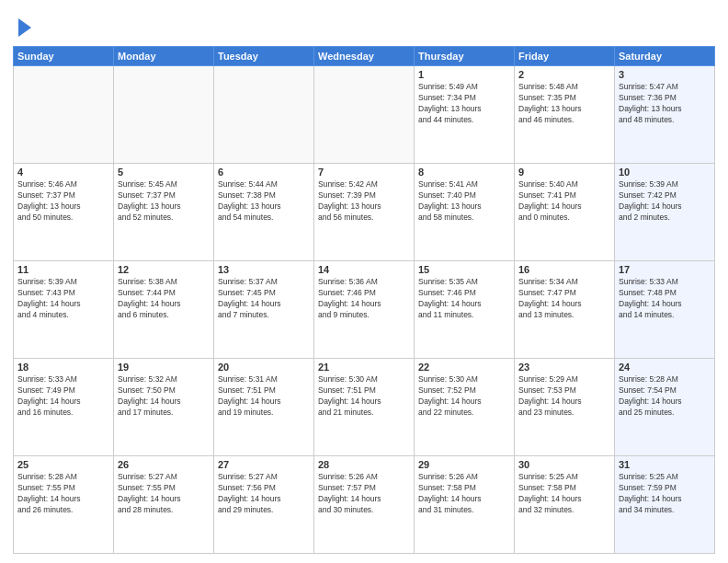  What do you see at coordinates (265, 213) in the screenshot?
I see `calendar-cell: 6Sunrise: 5:44 AM Sunset: 7:38 PM Daylig…` at bounding box center [265, 213].